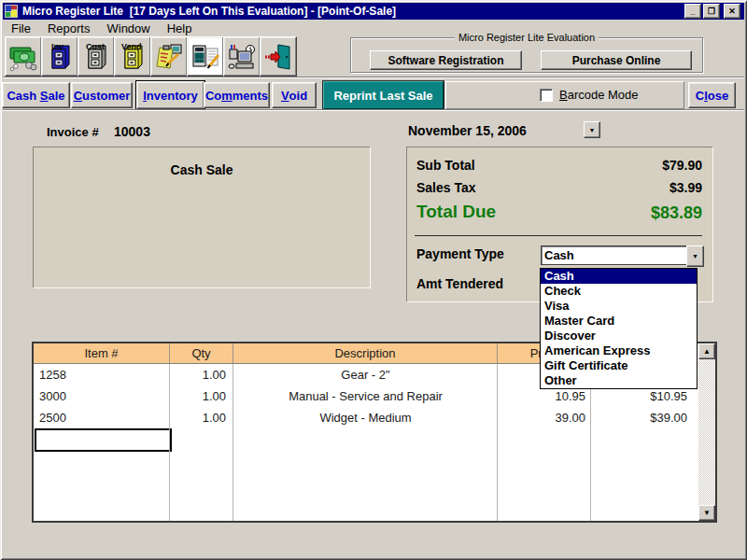 Image resolution: width=747 pixels, height=560 pixels. I want to click on vendor-button: Vend, so click(133, 56).